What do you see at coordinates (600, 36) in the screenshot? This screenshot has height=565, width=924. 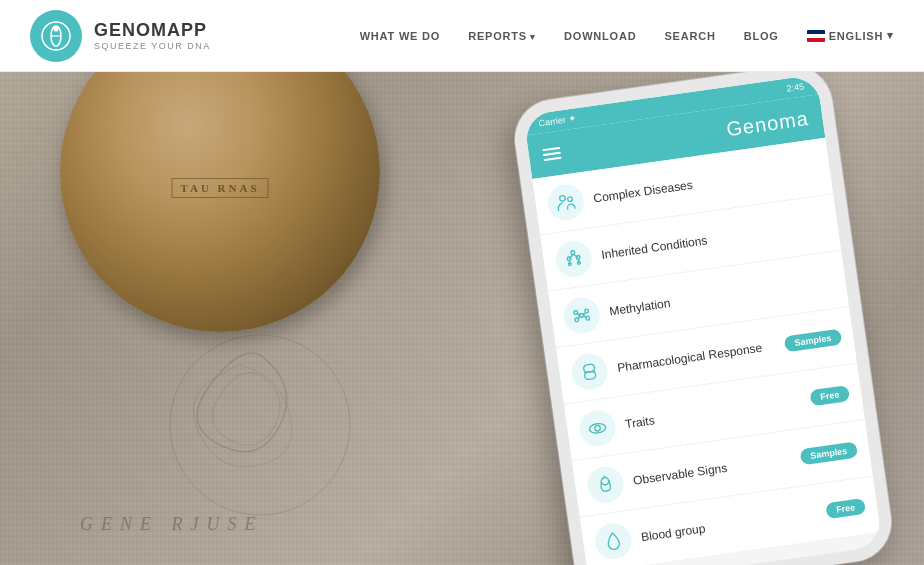 I see `nav-download: DOWNLOAD` at bounding box center [600, 36].